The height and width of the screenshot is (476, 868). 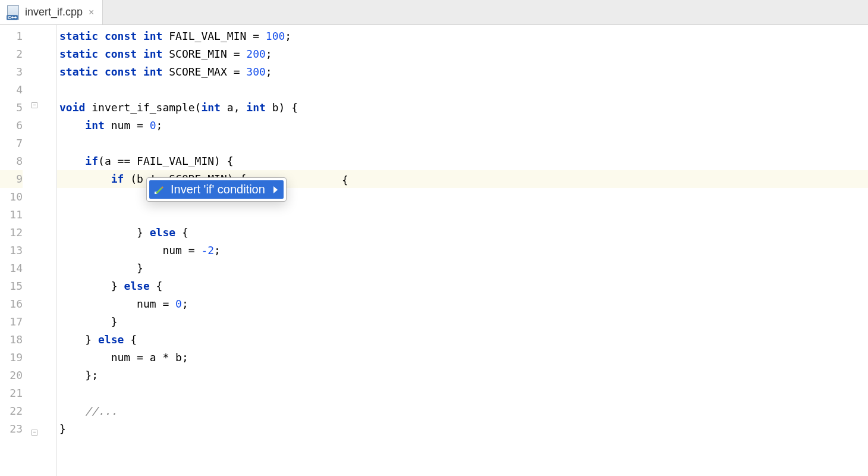 I want to click on file-tab: invert_if.cpp ×, so click(x=51, y=12).